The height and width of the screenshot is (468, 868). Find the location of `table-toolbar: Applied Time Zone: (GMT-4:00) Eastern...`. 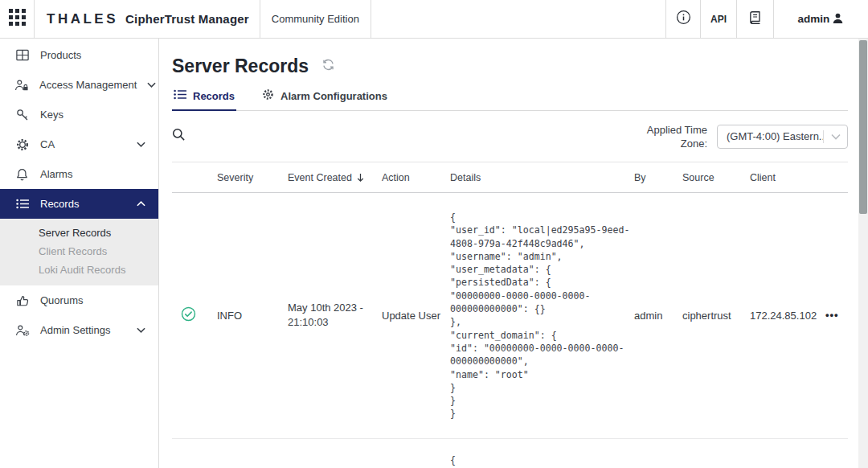

table-toolbar: Applied Time Zone: (GMT-4:00) Eastern... is located at coordinates (510, 137).